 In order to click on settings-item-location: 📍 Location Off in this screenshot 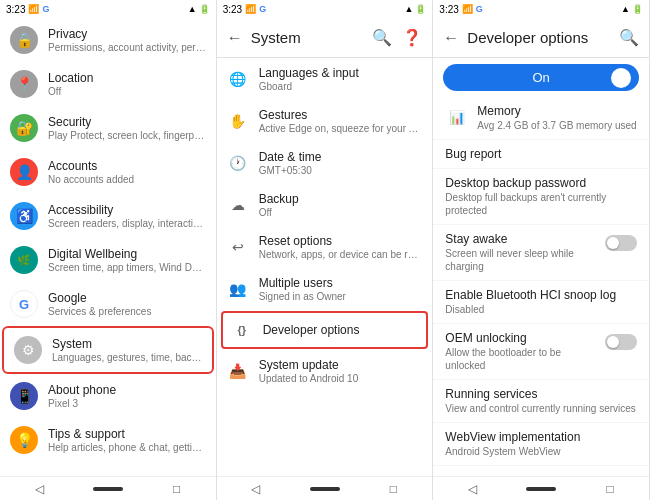, I will do `click(108, 84)`.